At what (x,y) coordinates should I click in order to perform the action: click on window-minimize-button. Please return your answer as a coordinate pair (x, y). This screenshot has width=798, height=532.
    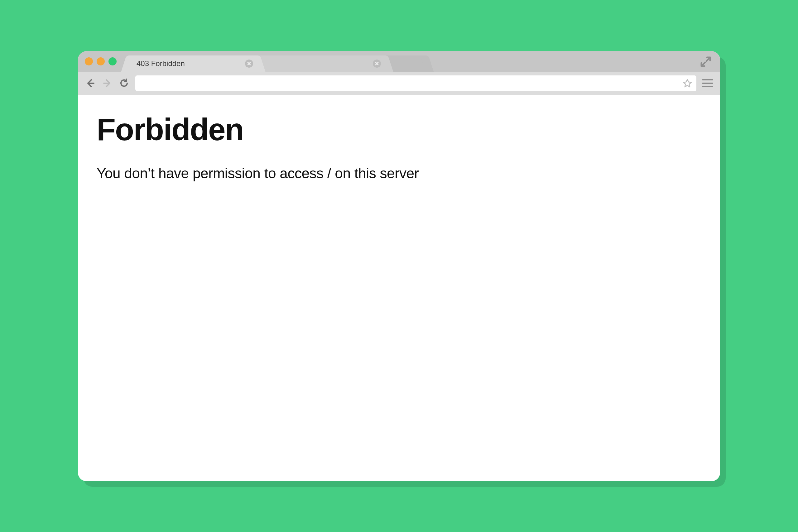
    Looking at the image, I should click on (101, 61).